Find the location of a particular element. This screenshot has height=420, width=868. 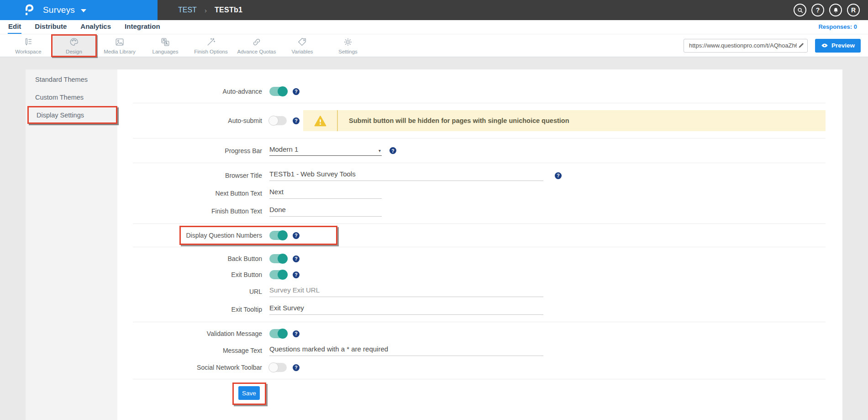

design-icon is located at coordinates (74, 43).